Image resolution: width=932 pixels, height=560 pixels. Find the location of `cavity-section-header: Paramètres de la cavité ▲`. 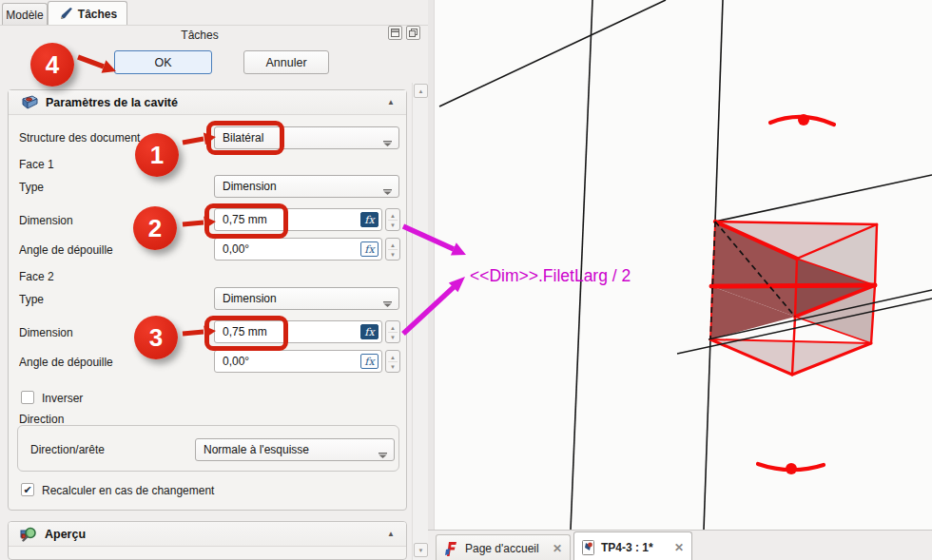

cavity-section-header: Paramètres de la cavité ▲ is located at coordinates (207, 103).